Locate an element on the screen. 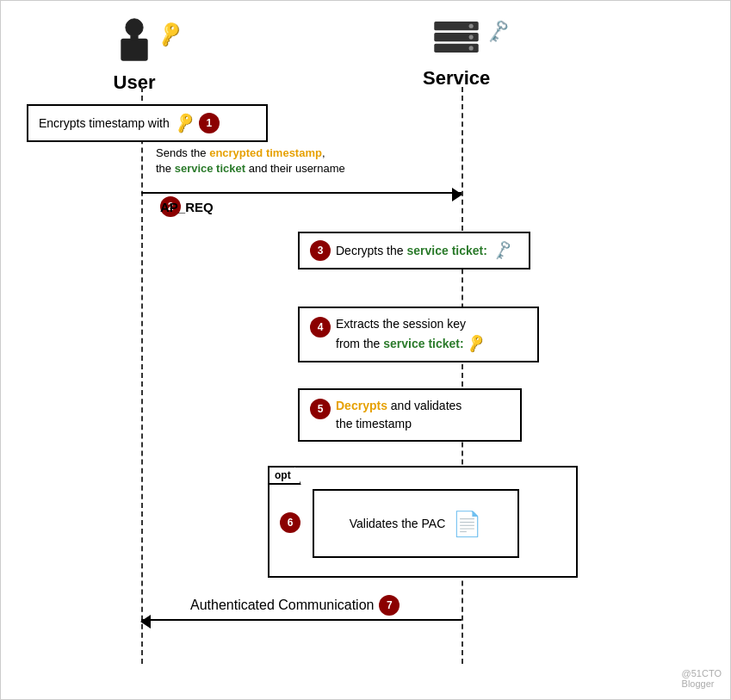 This screenshot has height=700, width=731. user-red-key-icon: 🔑 is located at coordinates (170, 34).